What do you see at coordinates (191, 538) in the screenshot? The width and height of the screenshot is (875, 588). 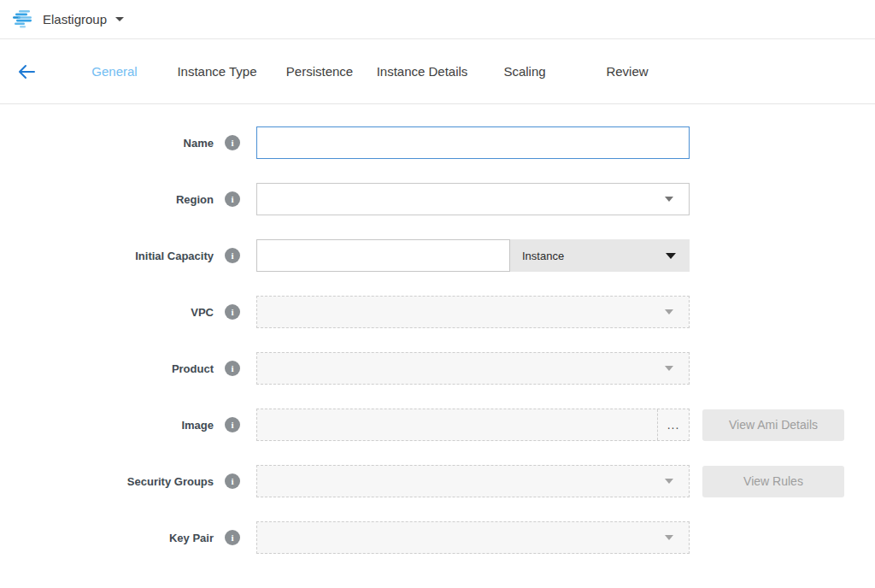 I see `key-pair-label: Key Pair` at bounding box center [191, 538].